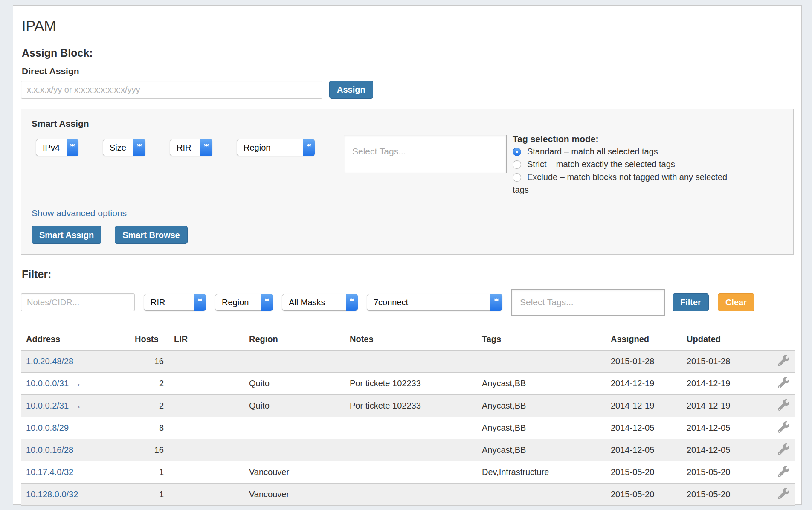  Describe the element at coordinates (235, 303) in the screenshot. I see `filter-region-select-value: Region` at that location.